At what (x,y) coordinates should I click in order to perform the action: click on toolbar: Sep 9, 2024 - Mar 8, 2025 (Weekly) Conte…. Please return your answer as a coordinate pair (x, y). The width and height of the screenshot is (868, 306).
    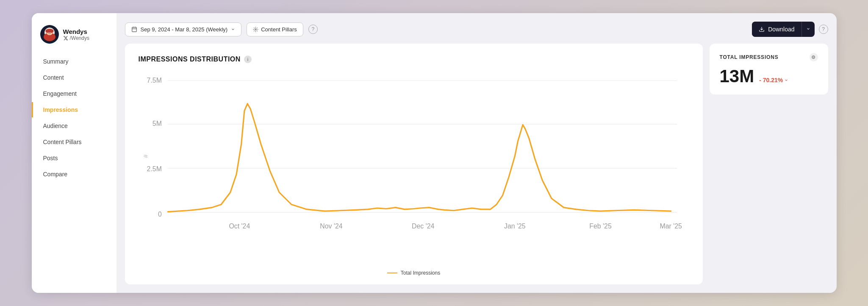
    Looking at the image, I should click on (477, 29).